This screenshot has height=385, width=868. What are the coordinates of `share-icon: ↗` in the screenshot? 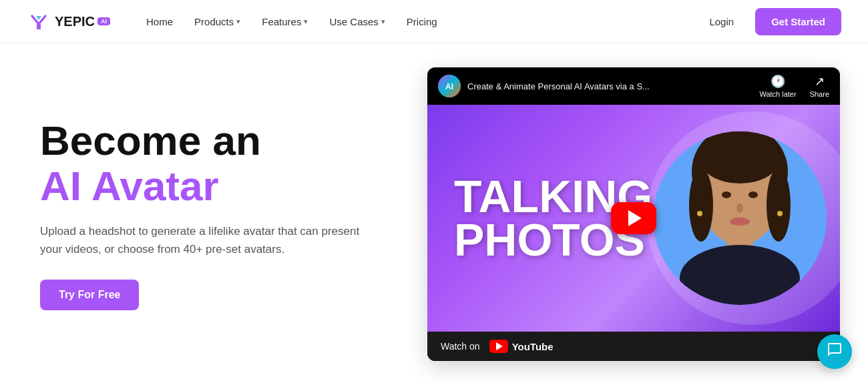 It's located at (820, 81).